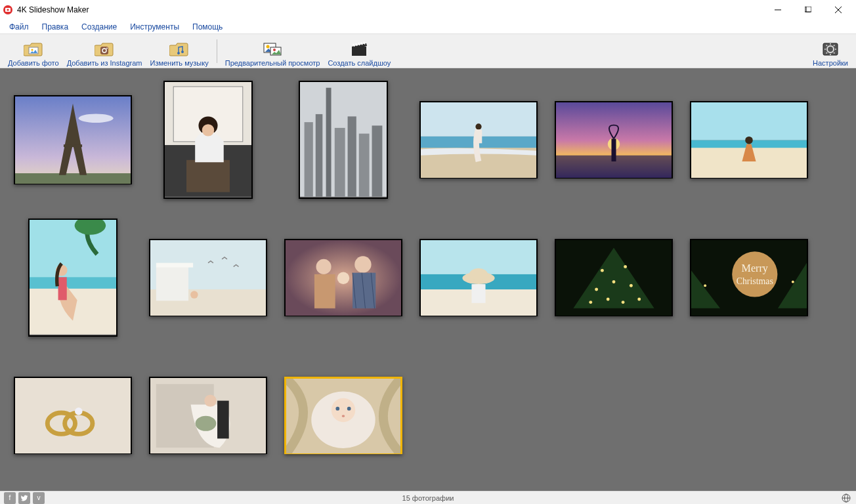 The width and height of the screenshot is (856, 504). I want to click on toolbar: Добавить фото Добавить из Instagram Изме…, so click(428, 51).